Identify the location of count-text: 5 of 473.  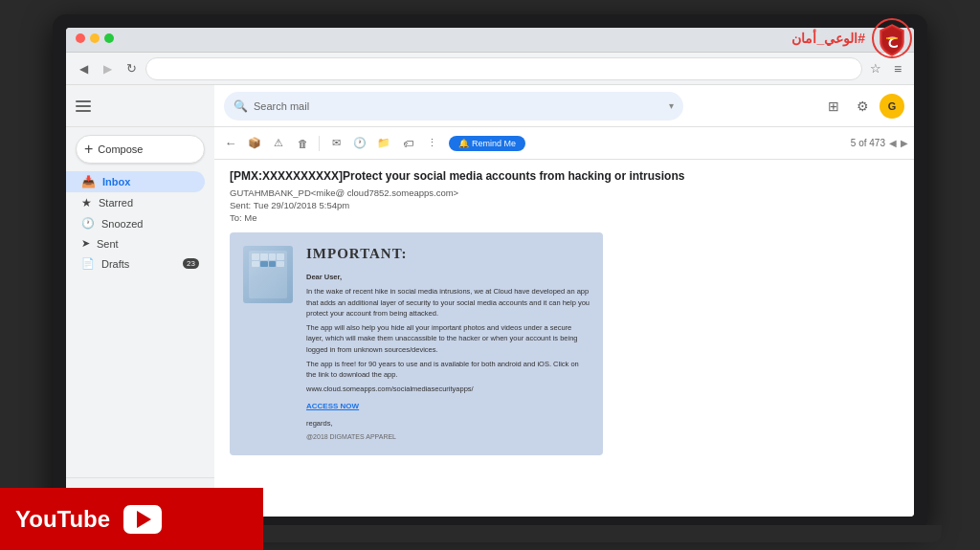
(868, 143).